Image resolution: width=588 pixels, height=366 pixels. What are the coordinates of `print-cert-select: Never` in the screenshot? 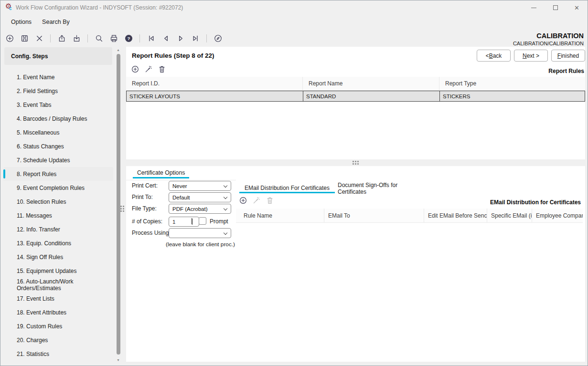 It's located at (200, 186).